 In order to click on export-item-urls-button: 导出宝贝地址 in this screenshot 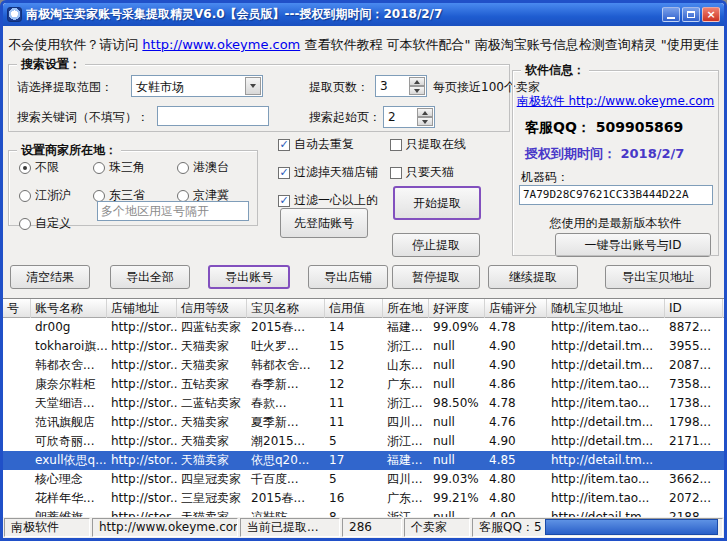, I will do `click(658, 277)`.